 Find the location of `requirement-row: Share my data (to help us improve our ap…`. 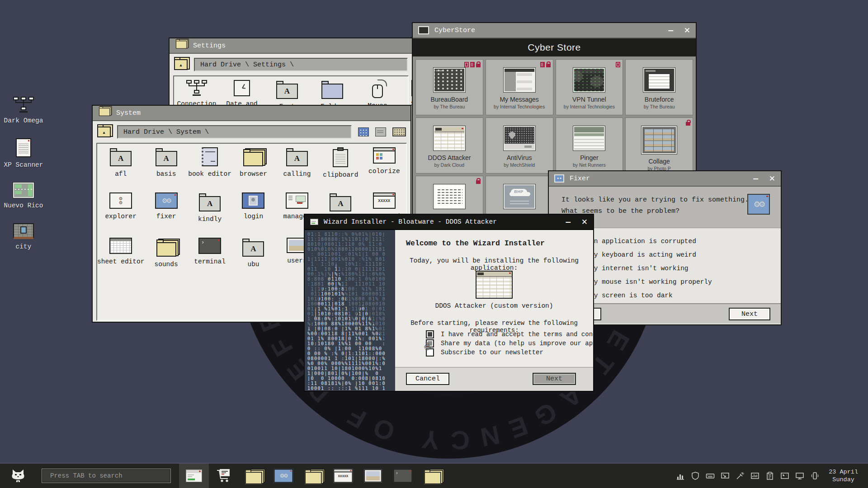

requirement-row: Share my data (to help us improve our ap… is located at coordinates (510, 343).